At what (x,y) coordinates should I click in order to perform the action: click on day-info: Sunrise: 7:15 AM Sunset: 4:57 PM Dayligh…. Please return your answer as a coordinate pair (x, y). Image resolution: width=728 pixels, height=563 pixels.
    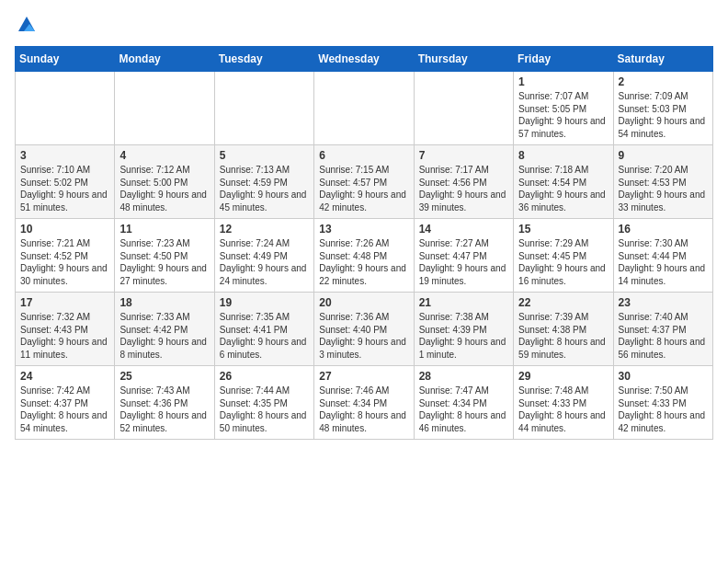
    Looking at the image, I should click on (364, 189).